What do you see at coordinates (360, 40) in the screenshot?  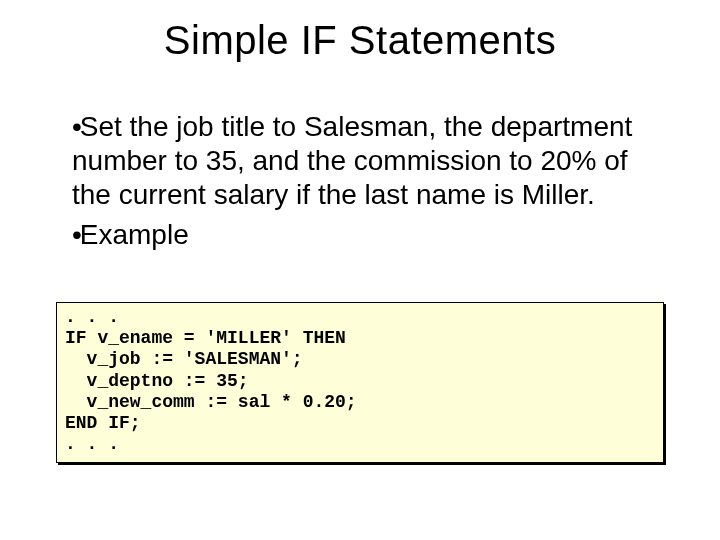 I see `slide-title: Simple IF Statements` at bounding box center [360, 40].